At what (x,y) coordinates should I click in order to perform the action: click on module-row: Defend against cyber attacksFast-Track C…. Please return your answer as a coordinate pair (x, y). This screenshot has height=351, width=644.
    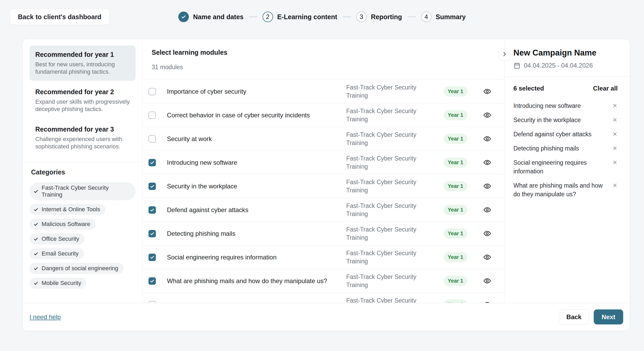
    Looking at the image, I should click on (323, 210).